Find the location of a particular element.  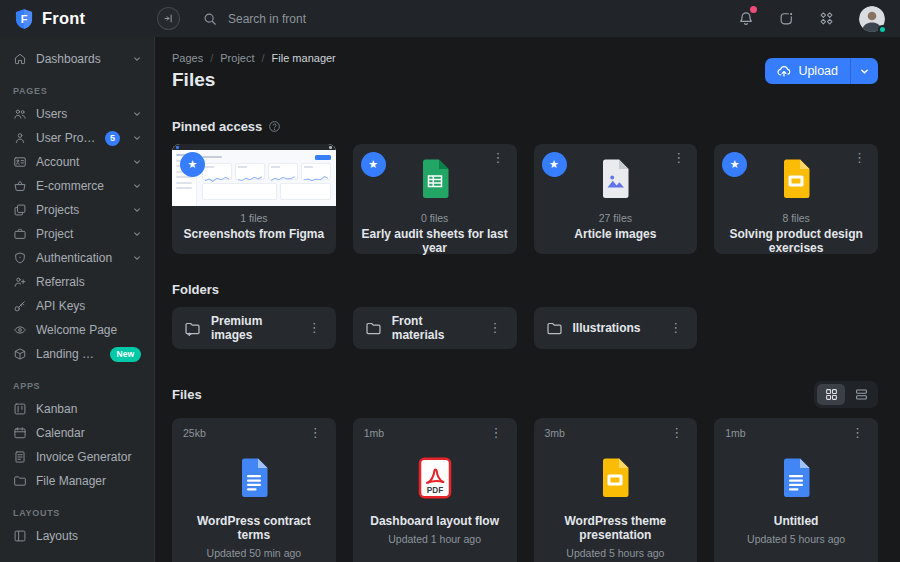

pinned-card-article-images: ★ ⋮ 27 files Article images is located at coordinates (616, 199).